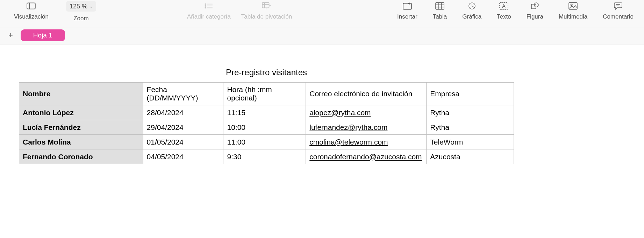  I want to click on table-row: Antonio López28/04/202411:15alopez@rytha…, so click(266, 113).